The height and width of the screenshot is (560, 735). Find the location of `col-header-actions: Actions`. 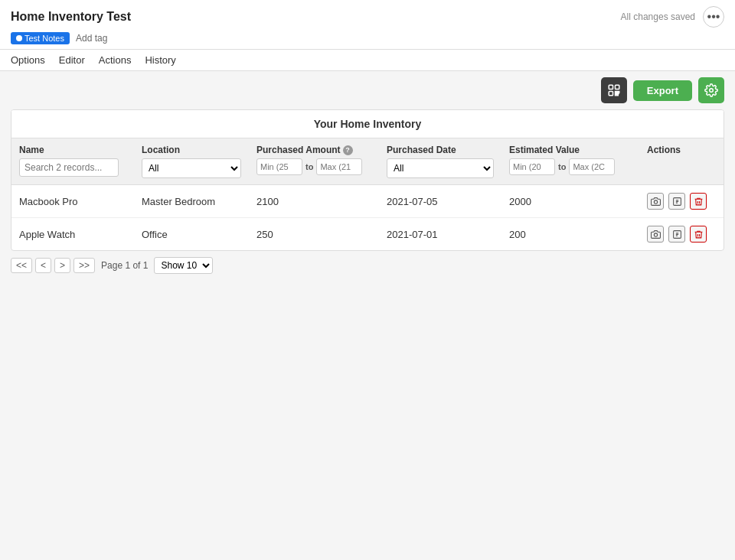

col-header-actions: Actions is located at coordinates (681, 162).